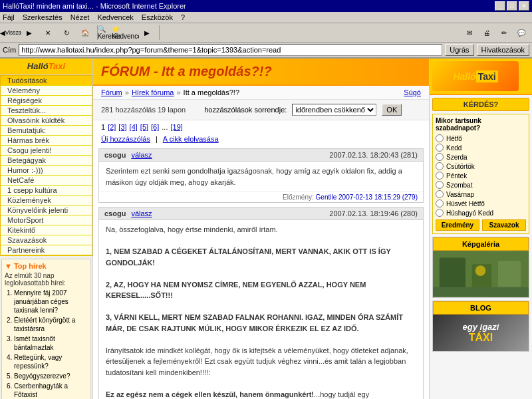  Describe the element at coordinates (115, 155) in the screenshot. I see `post-281-author: csogu` at that location.